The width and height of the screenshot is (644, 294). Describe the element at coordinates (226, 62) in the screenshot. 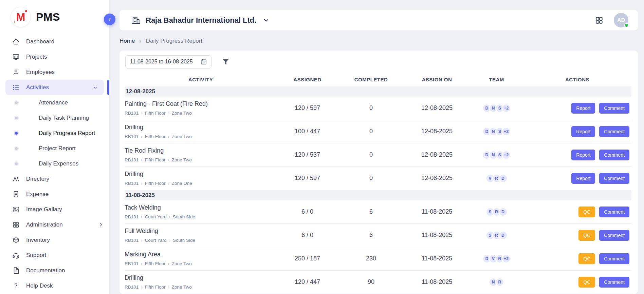

I see `filter-funnel-icon` at that location.